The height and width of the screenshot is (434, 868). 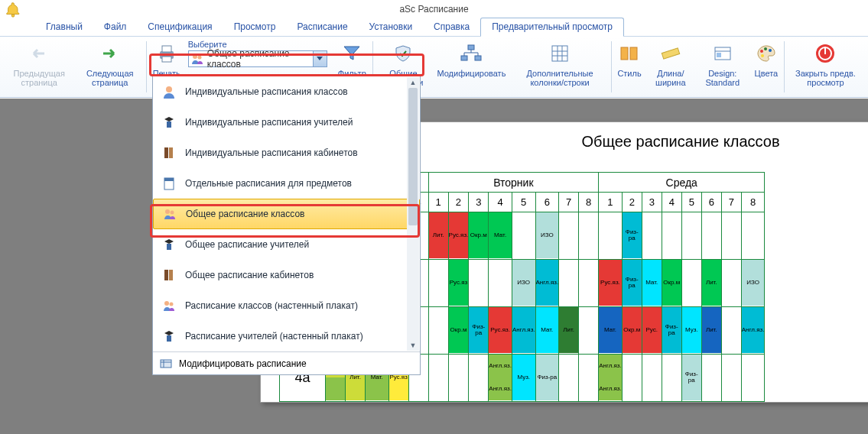 What do you see at coordinates (471, 53) in the screenshot?
I see `orgchart-icon` at bounding box center [471, 53].